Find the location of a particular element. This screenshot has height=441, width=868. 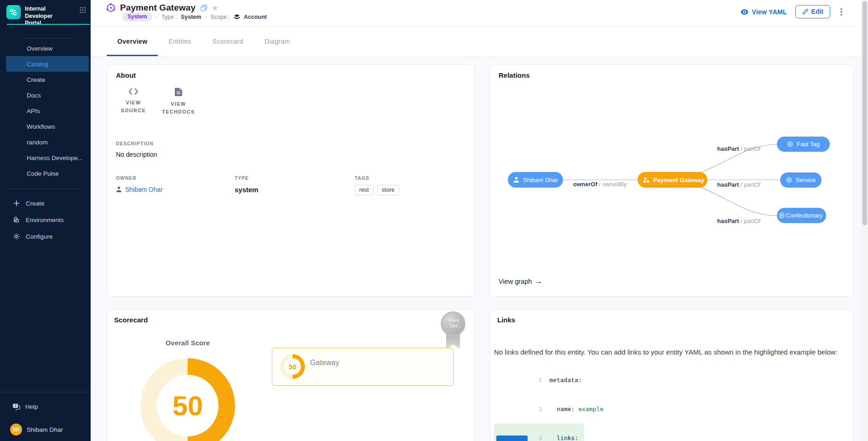

system-shapes-icon is located at coordinates (646, 180).